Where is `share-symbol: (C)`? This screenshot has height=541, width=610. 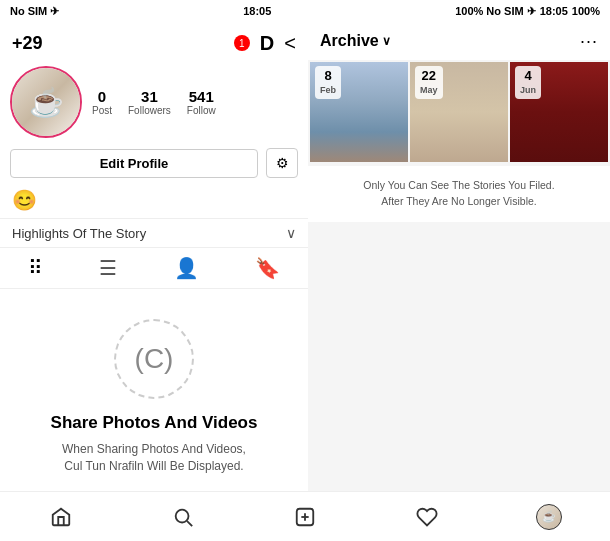 share-symbol: (C) is located at coordinates (154, 359).